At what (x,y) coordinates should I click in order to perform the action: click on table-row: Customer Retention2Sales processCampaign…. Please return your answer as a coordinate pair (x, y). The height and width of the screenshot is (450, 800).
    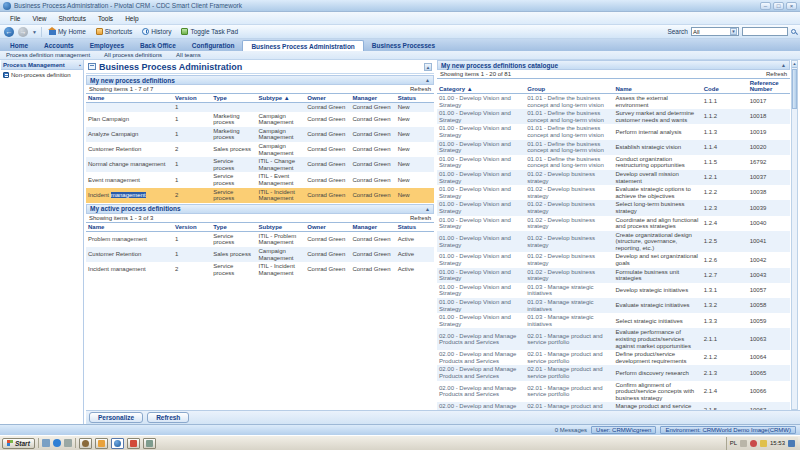
    Looking at the image, I should click on (260, 150).